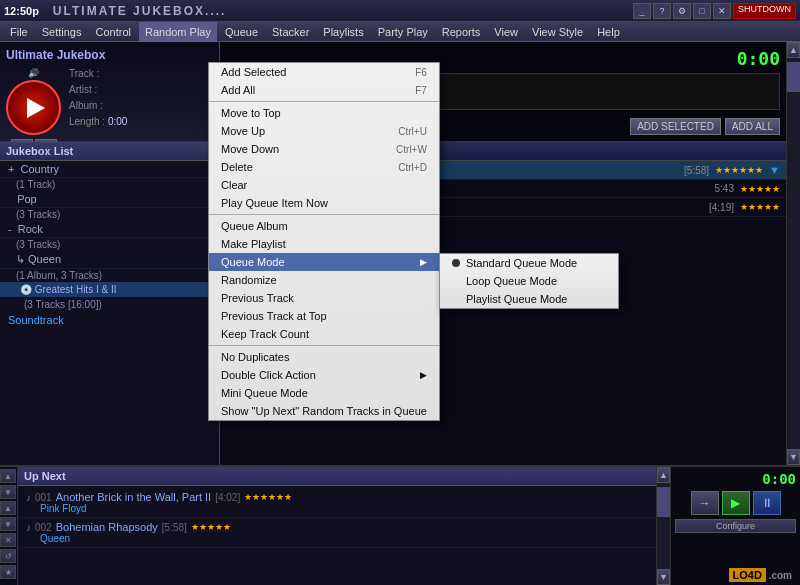 The height and width of the screenshot is (585, 800). Describe the element at coordinates (400, 11) in the screenshot. I see `title-bar: 12:50p ULTIMATE JUKEBOX.... _ ? ⚙ □ ✕ SH…` at that location.